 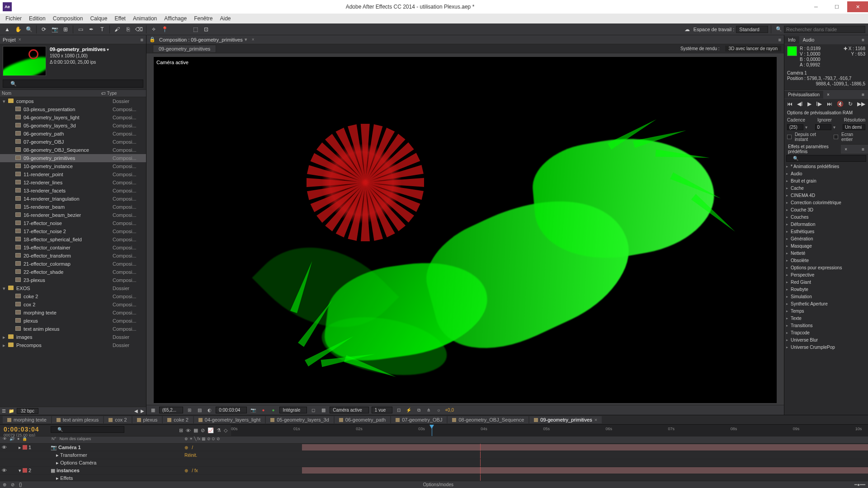 What do you see at coordinates (196, 430) in the screenshot?
I see `frame-blend-icon: ▦` at bounding box center [196, 430].